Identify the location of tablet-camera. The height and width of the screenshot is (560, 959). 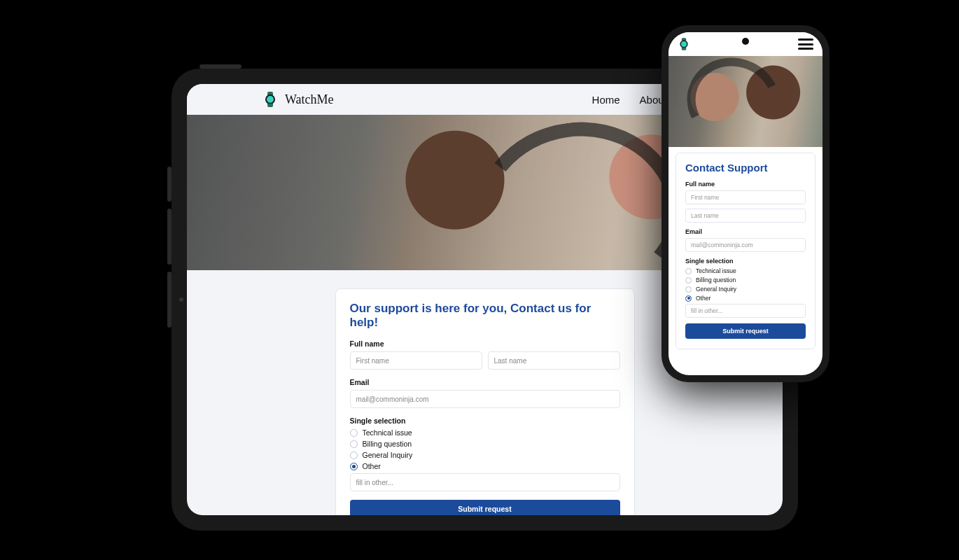
(181, 300).